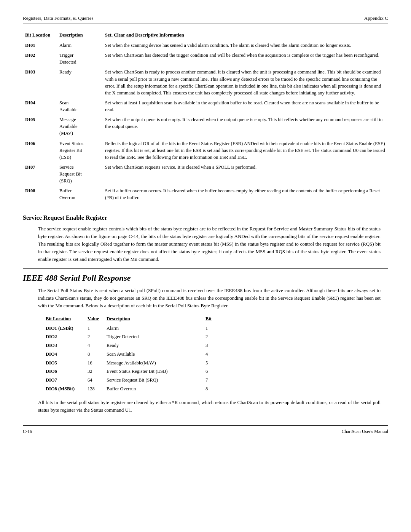 This screenshot has height=532, width=411. Describe the element at coordinates (206, 126) in the screenshot. I see `register-row-5: DI05MessageAvailable(MAV)Set when the ou…` at that location.